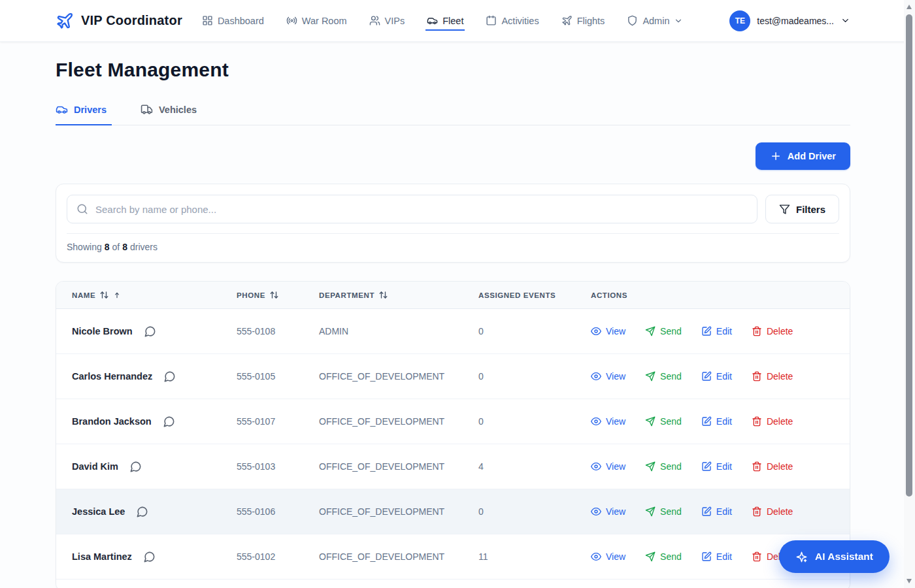  Describe the element at coordinates (278, 557) in the screenshot. I see `driver-phone: 555-0102` at that location.